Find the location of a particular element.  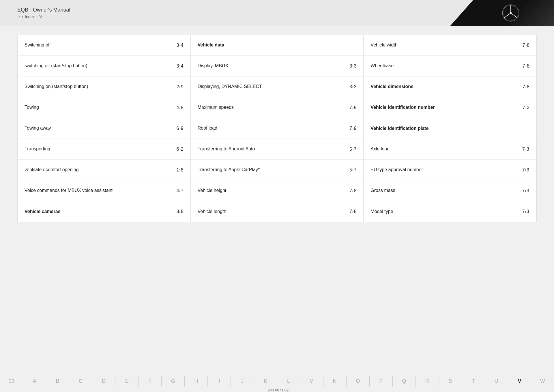

row-page: 2›9 is located at coordinates (180, 87).